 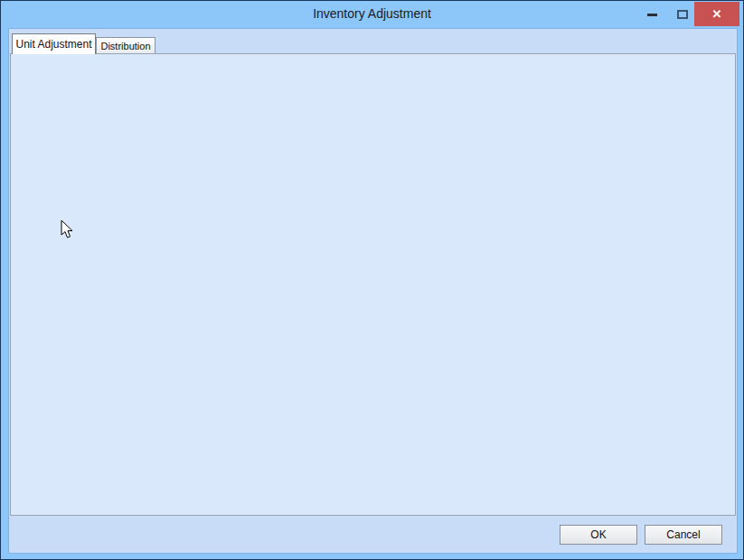 What do you see at coordinates (683, 535) in the screenshot?
I see `cancel-button-label: Cancel` at bounding box center [683, 535].